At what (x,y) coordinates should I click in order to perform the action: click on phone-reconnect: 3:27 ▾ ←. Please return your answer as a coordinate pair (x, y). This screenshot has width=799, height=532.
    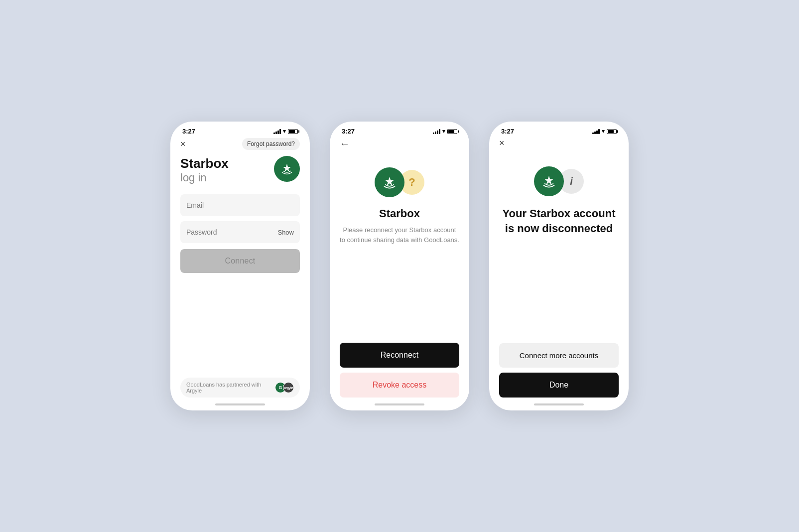
    Looking at the image, I should click on (400, 266).